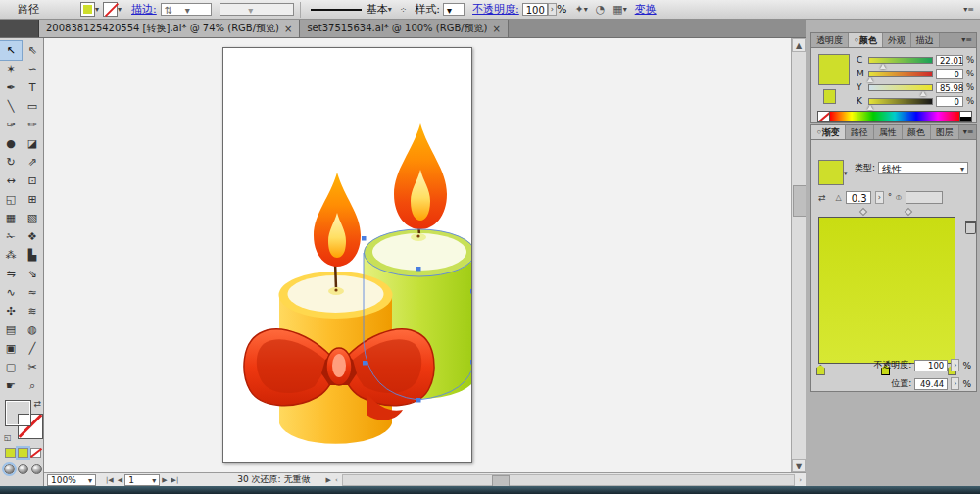 The width and height of the screenshot is (980, 494). Describe the element at coordinates (142, 480) in the screenshot. I see `artboard-number-dropdown: 1▾` at that location.